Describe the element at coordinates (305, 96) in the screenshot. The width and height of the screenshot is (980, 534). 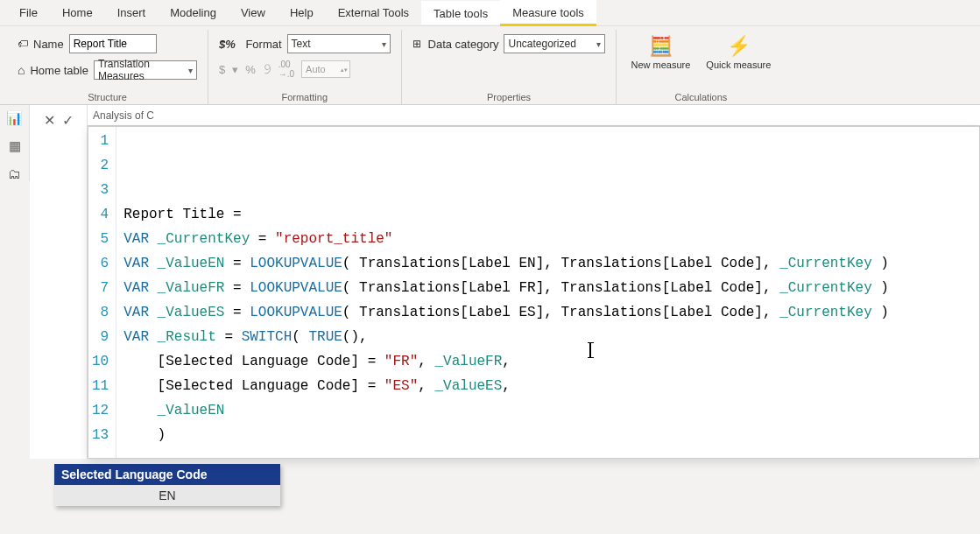
I see `formatting-group-label: Formatting` at that location.